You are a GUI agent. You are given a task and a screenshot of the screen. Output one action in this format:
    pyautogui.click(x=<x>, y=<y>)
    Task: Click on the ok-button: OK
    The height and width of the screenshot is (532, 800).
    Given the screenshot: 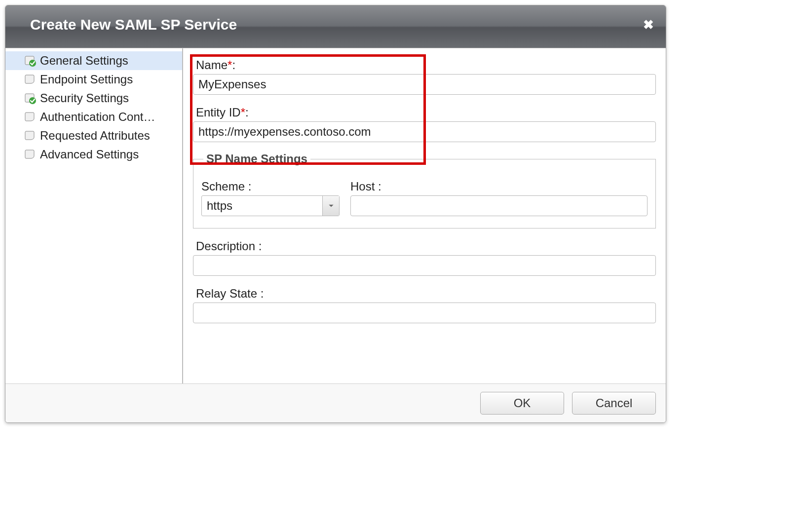 What is the action you would take?
    pyautogui.click(x=522, y=403)
    